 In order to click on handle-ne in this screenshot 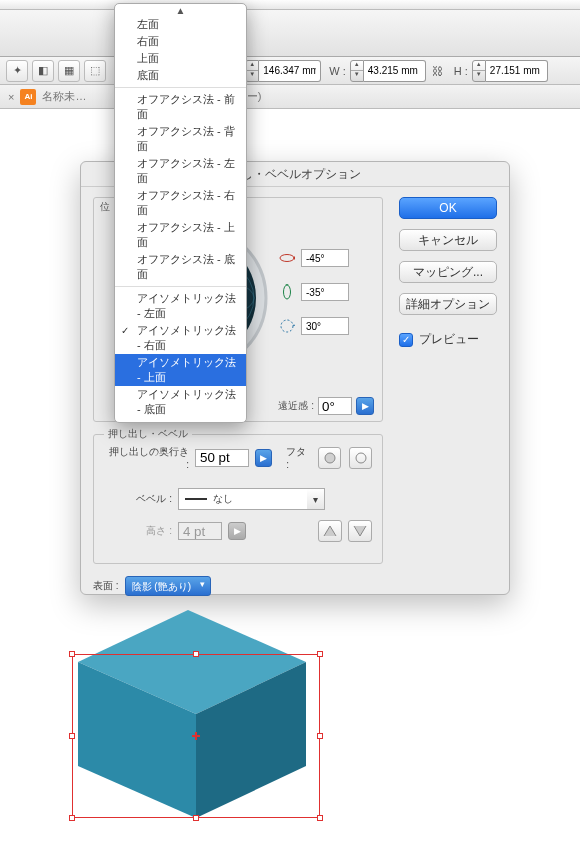, I will do `click(320, 654)`.